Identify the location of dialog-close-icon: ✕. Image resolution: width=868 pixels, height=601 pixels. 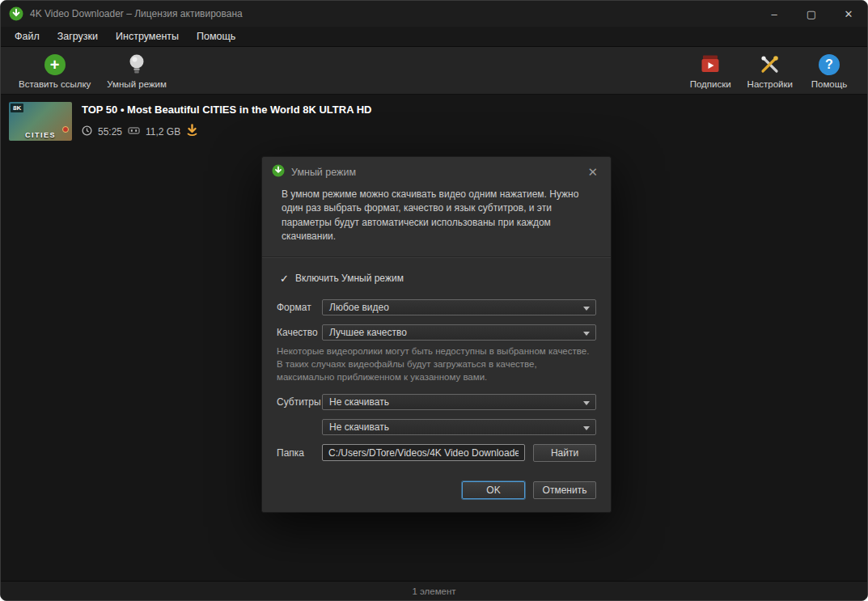
(592, 172).